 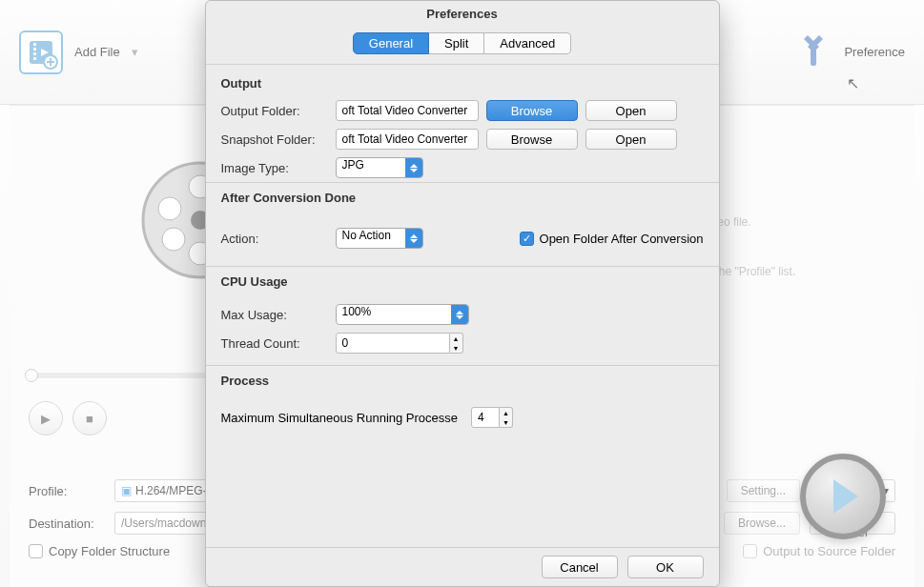 What do you see at coordinates (400, 343) in the screenshot?
I see `thread-count-stepper: ▲▼` at bounding box center [400, 343].